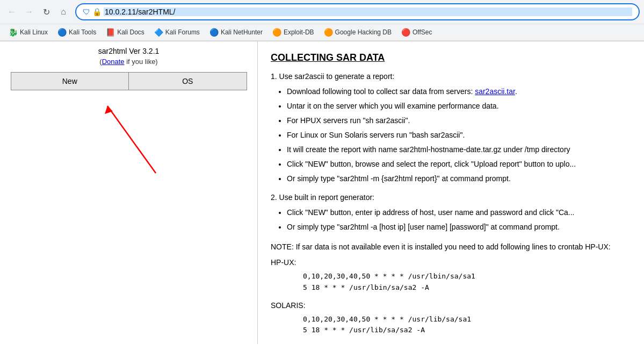  What do you see at coordinates (329, 32) in the screenshot?
I see `google-hacking-icon: 🟠` at bounding box center [329, 32].